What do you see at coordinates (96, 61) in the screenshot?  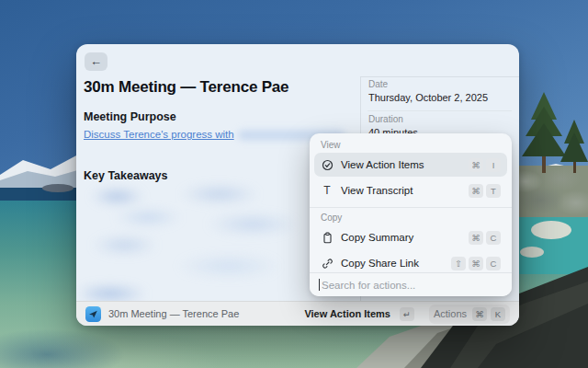 I see `back-arrow-icon: ←` at bounding box center [96, 61].